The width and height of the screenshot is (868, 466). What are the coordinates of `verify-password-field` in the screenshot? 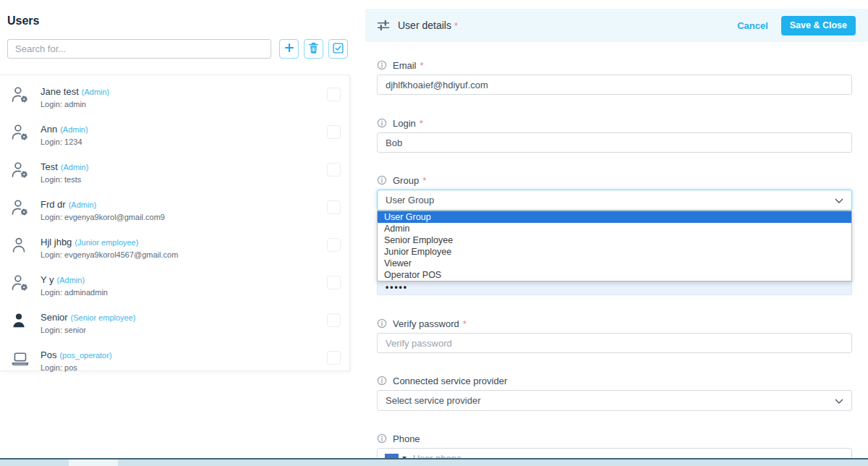 It's located at (615, 343).